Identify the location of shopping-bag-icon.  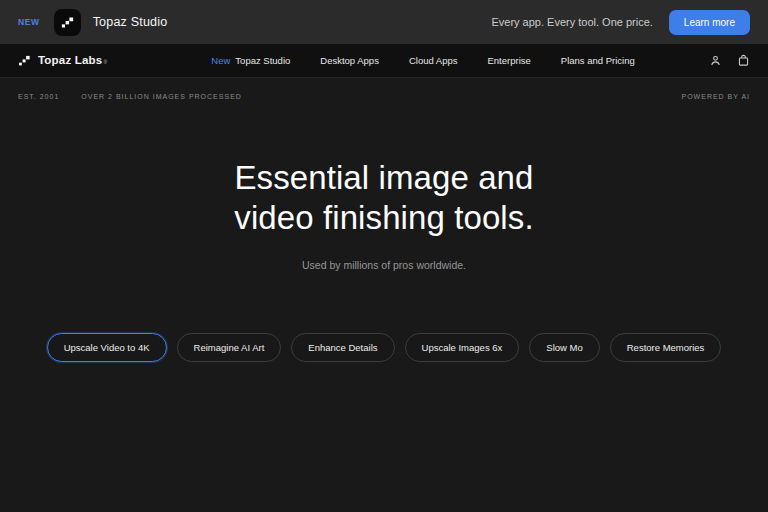
(744, 60).